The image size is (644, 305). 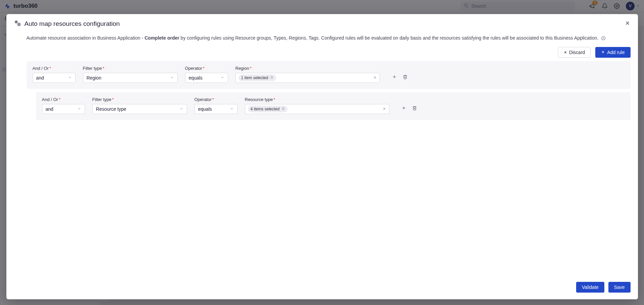 What do you see at coordinates (574, 52) in the screenshot?
I see `discard-button: Discard` at bounding box center [574, 52].